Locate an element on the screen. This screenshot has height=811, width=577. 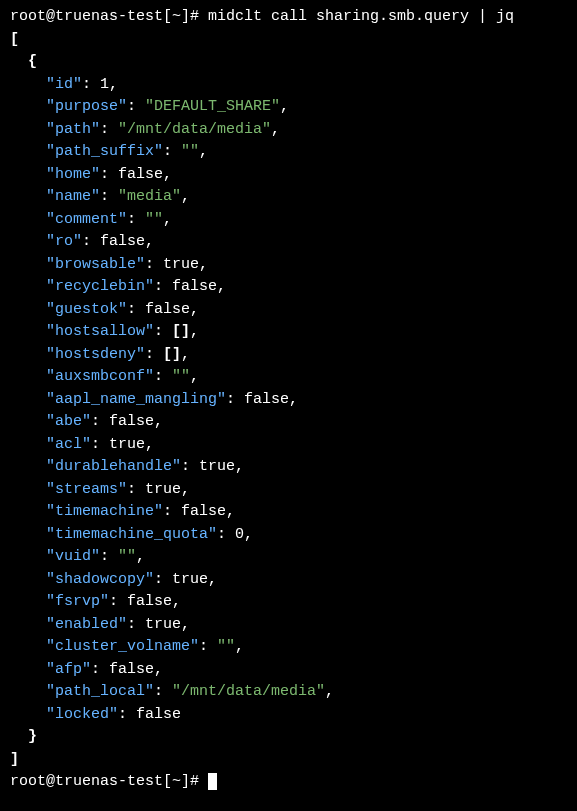
json-row: "streams": true, is located at coordinates (288, 490).